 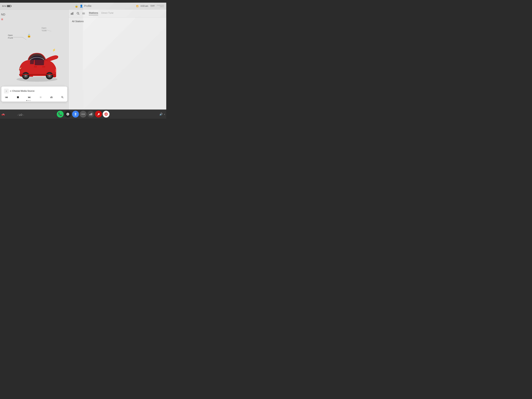 What do you see at coordinates (93, 13) in the screenshot?
I see `stations-tab: Stations` at bounding box center [93, 13].